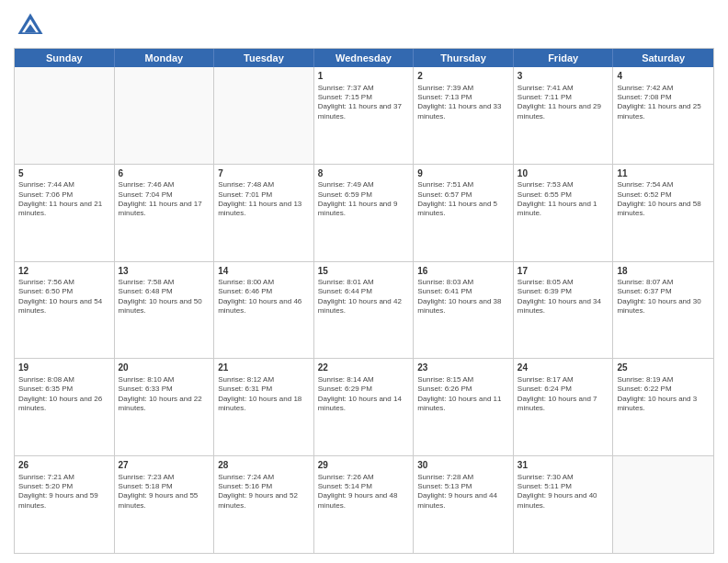 This screenshot has height=563, width=728. I want to click on day-number: 23, so click(463, 368).